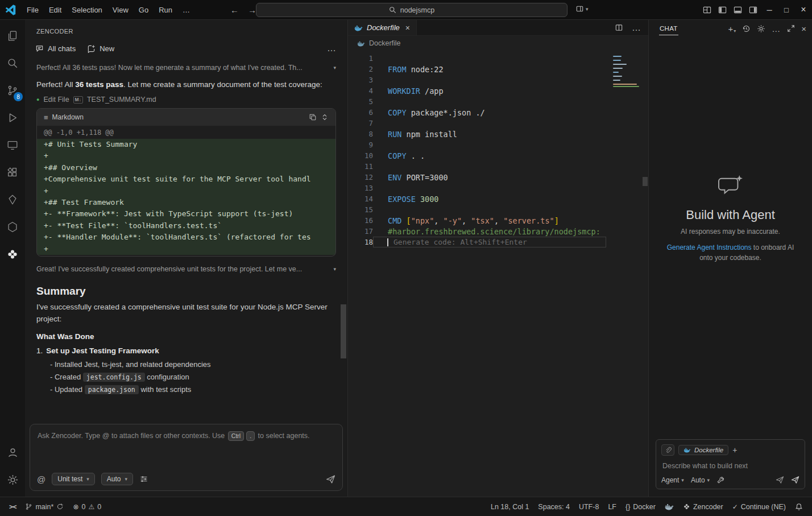 The image size is (812, 516). Describe the element at coordinates (165, 10) in the screenshot. I see `menu-run: Run` at that location.